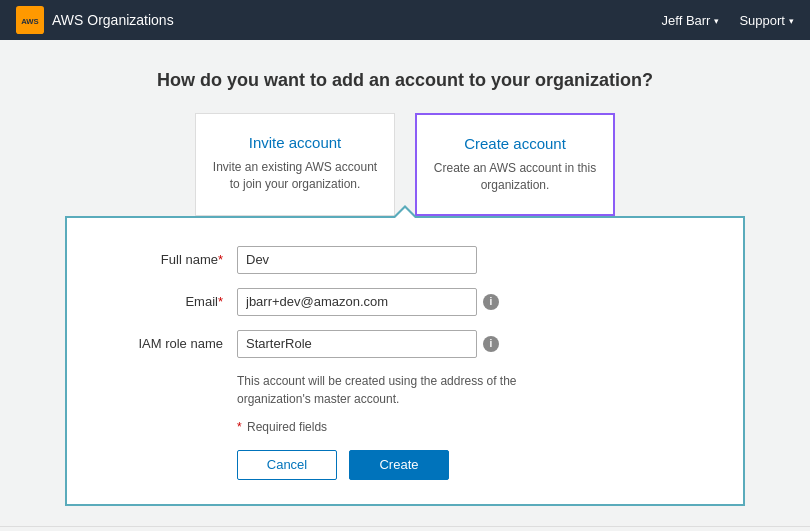 Image resolution: width=810 pixels, height=531 pixels. What do you see at coordinates (691, 20) in the screenshot?
I see `user-menu: Jeff Barr ▾` at bounding box center [691, 20].